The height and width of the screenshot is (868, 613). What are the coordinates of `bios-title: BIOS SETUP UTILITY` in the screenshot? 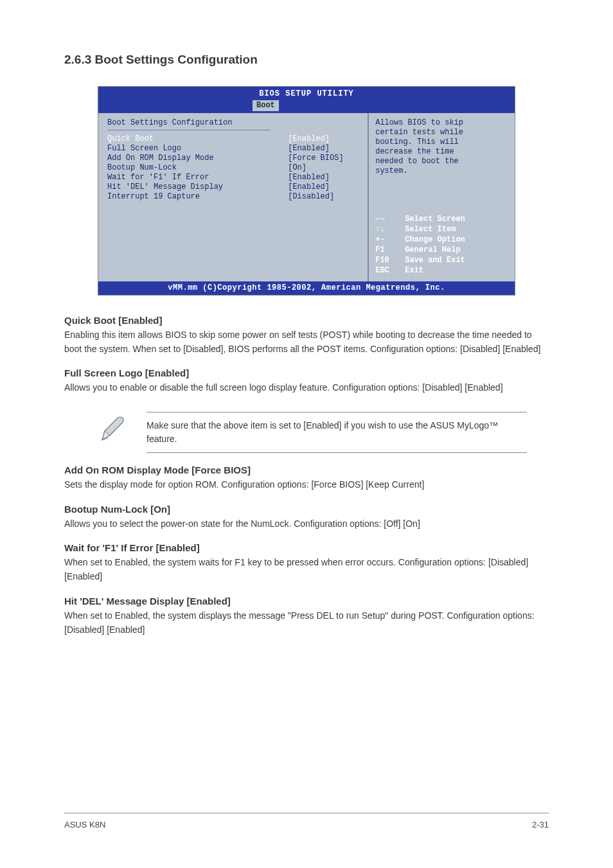 It's located at (306, 94).